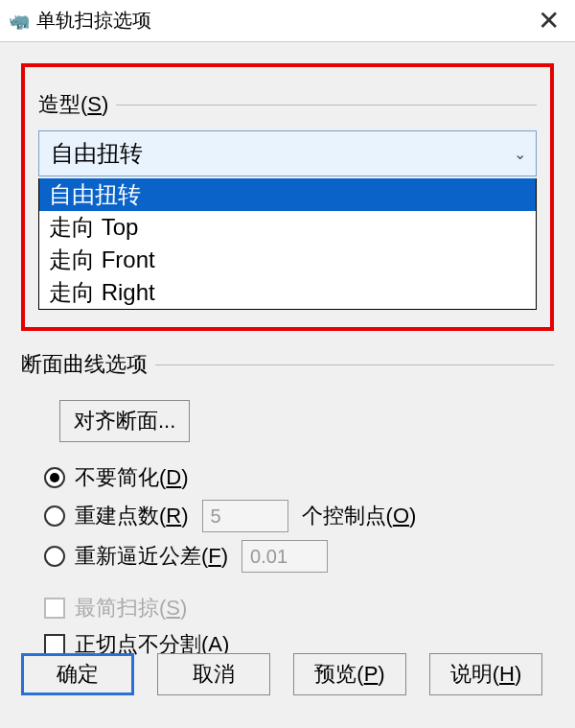  I want to click on checkbox-simplest-sweep, so click(55, 608).